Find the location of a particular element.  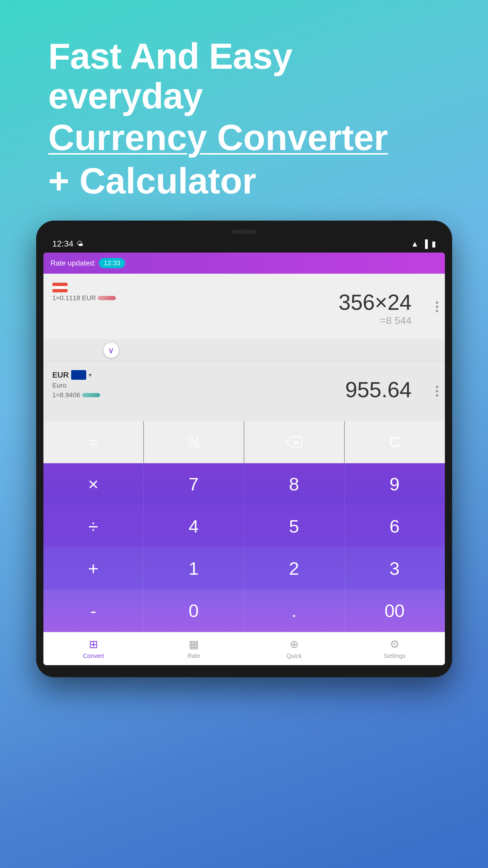

button-8: 8 is located at coordinates (294, 485).